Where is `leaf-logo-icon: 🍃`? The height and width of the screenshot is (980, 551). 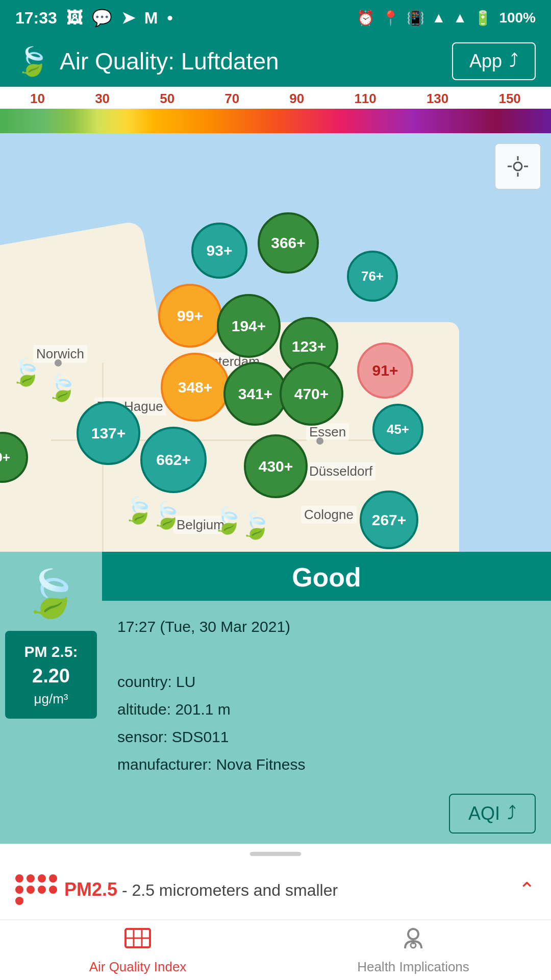 leaf-logo-icon: 🍃 is located at coordinates (33, 61).